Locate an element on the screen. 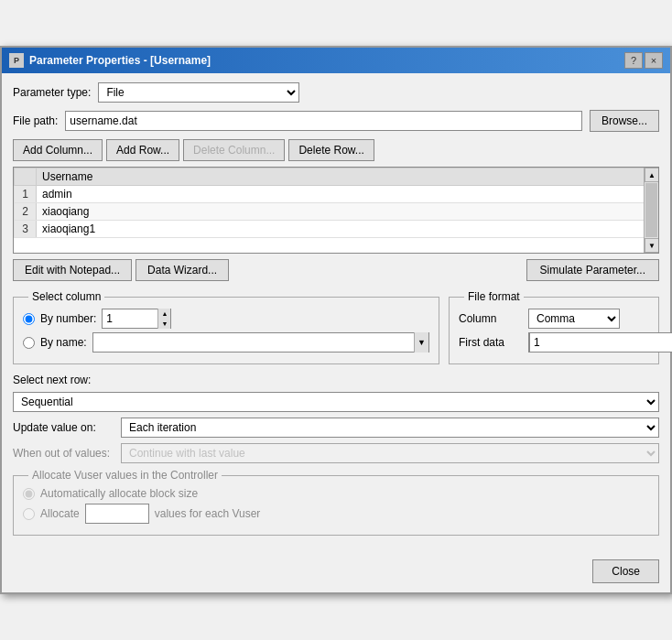 Image resolution: width=672 pixels, height=640 pixels. scroll-down-arrow: ▼ is located at coordinates (652, 245).